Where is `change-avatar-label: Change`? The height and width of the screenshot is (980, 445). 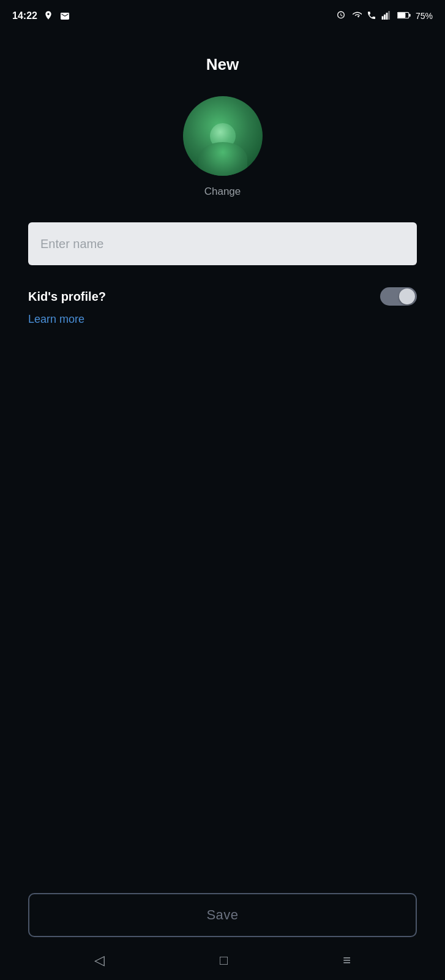
change-avatar-label: Change is located at coordinates (223, 192).